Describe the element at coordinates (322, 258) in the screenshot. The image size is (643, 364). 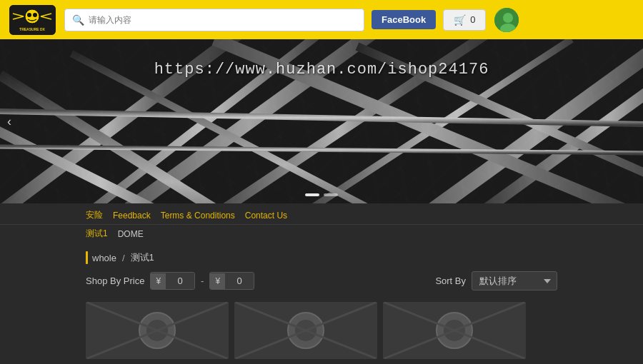
I see `breadcrumb: whole / 测试1` at that location.